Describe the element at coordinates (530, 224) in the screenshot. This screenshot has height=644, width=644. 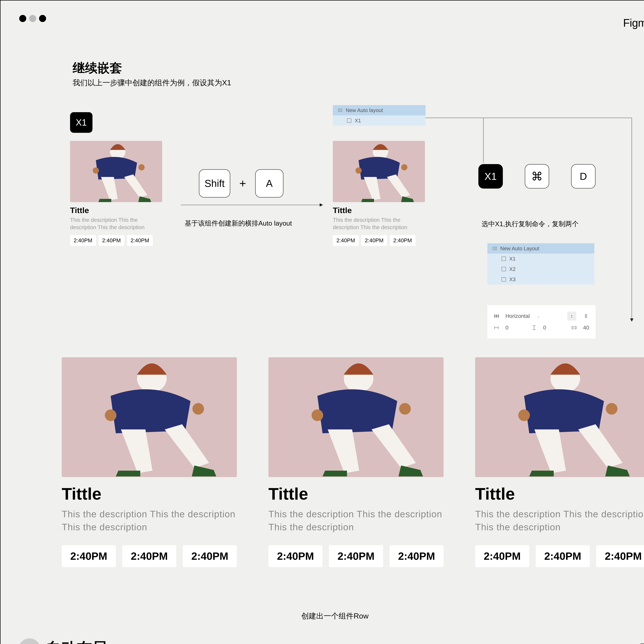
I see `step-c-caption: 选中X1,执行复制命令，复制两个` at that location.